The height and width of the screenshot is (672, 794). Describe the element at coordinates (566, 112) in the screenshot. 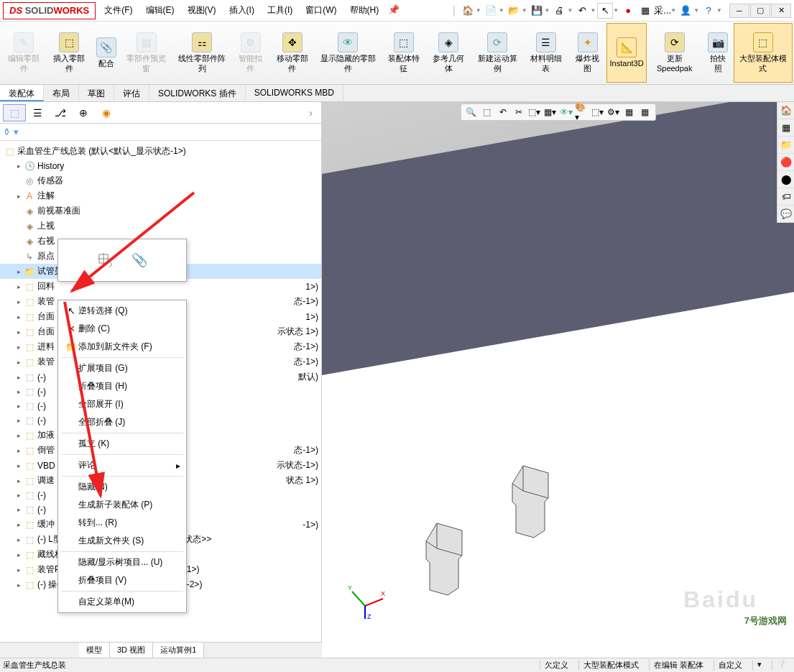

I see `hide-show-icon: 👁▾` at that location.